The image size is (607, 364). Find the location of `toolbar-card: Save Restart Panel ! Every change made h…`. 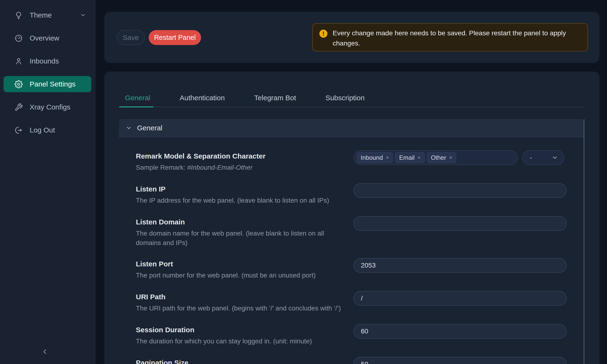

toolbar-card: Save Restart Panel ! Every change made h… is located at coordinates (352, 37).